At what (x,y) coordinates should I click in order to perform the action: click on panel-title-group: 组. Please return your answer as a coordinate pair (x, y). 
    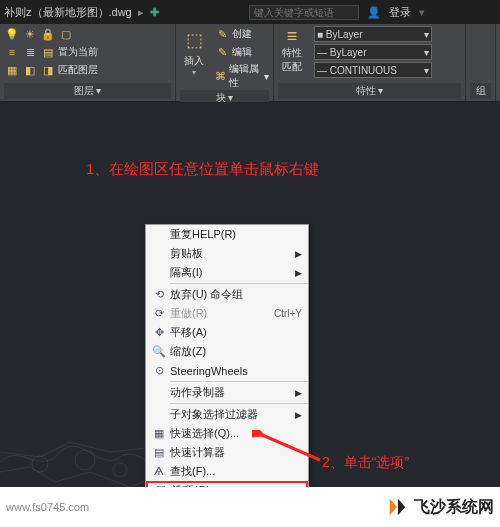
    Looking at the image, I should click on (480, 91).